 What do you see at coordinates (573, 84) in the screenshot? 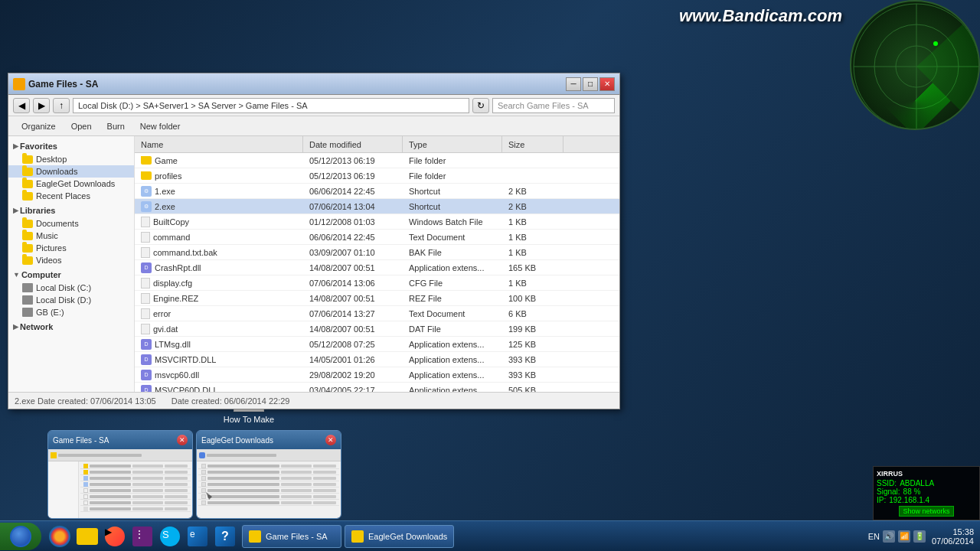
I see `minimize-button: ─` at bounding box center [573, 84].